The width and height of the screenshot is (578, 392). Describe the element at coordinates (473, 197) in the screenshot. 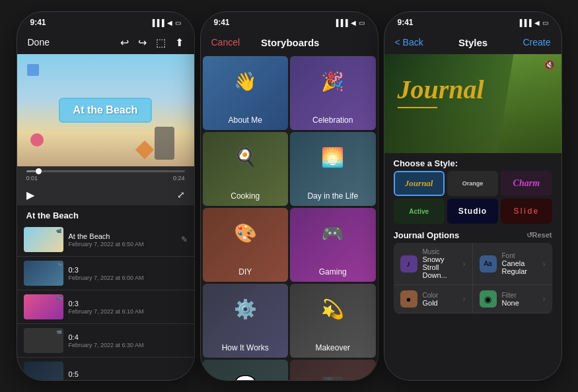

I see `styles-grid: Journal Orange Charm Active Studio Slide` at that location.